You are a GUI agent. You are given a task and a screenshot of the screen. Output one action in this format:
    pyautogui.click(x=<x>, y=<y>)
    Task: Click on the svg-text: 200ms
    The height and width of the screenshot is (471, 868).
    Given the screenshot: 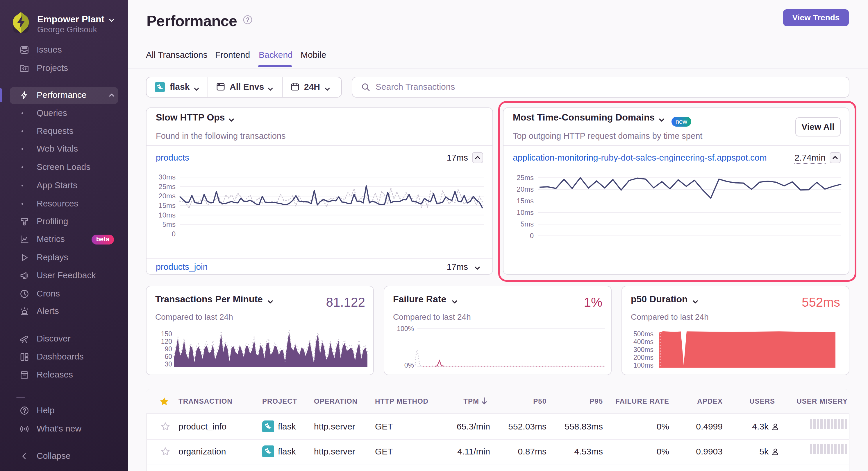 What is the action you would take?
    pyautogui.click(x=644, y=358)
    